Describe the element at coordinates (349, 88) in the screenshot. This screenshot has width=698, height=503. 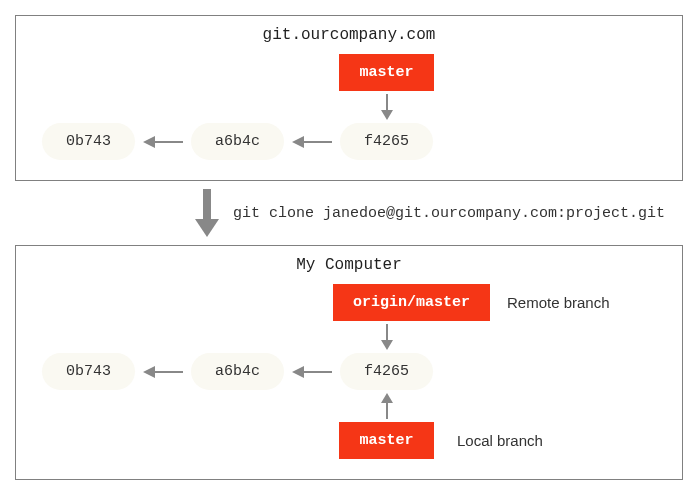
I see `remote-branch-row: master` at that location.